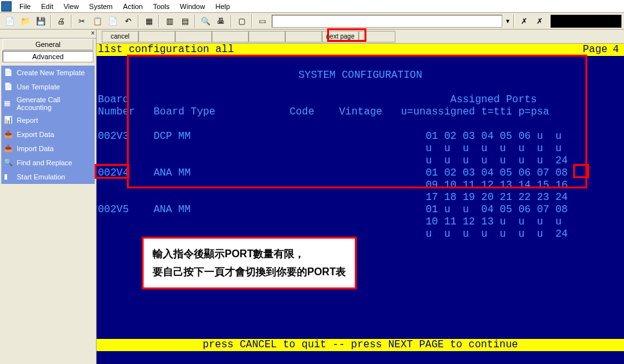 The height and width of the screenshot is (364, 624). What do you see at coordinates (361, 210) in the screenshot?
I see `board-row-002v5: 002V5 ANA MM 01 u u 04 05 06 07 08` at bounding box center [361, 210].